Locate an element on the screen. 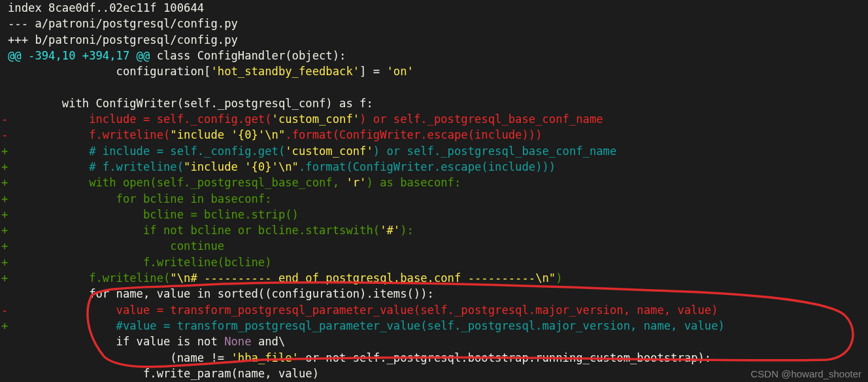 The width and height of the screenshot is (868, 382). diff-text-segment: continue is located at coordinates (116, 246).